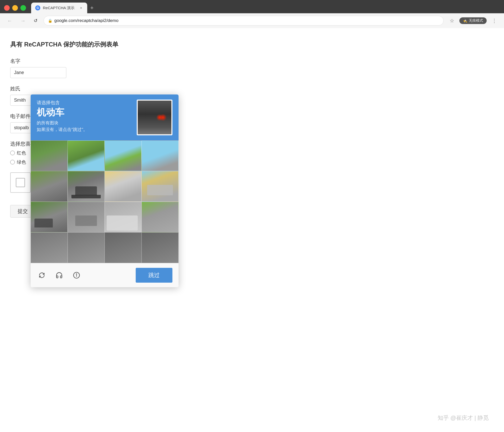  What do you see at coordinates (20, 183) in the screenshot?
I see `checkbox-inner` at bounding box center [20, 183].